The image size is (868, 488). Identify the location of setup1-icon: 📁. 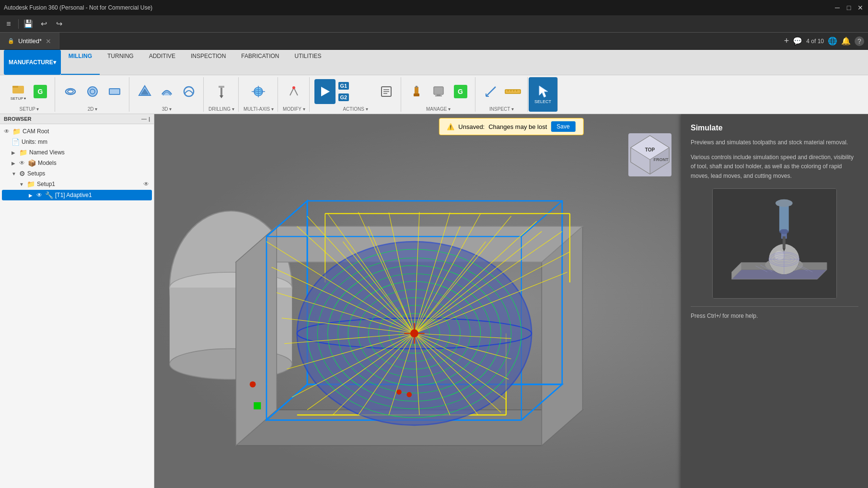
(31, 184).